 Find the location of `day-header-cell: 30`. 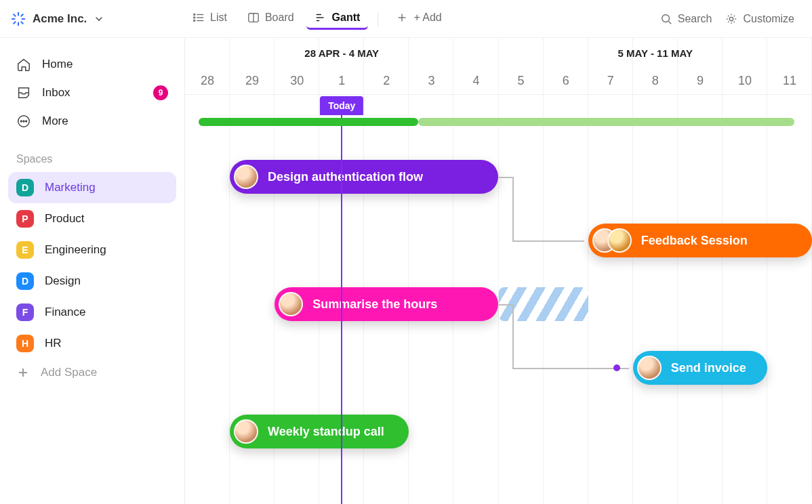

day-header-cell: 30 is located at coordinates (297, 81).